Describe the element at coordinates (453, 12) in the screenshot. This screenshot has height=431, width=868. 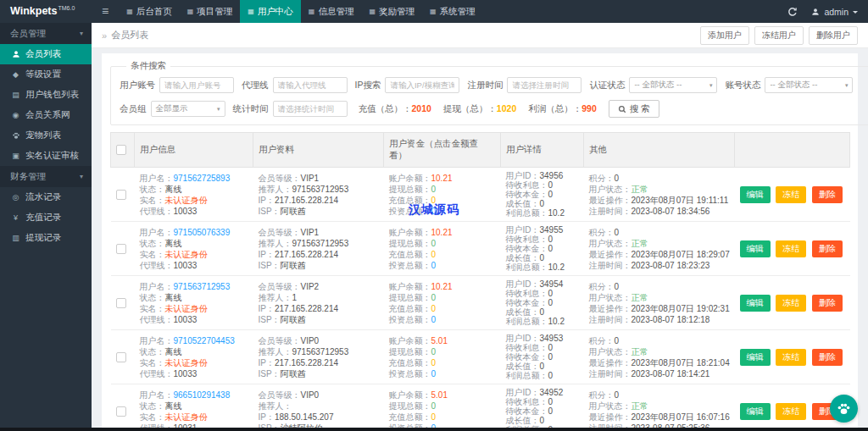
I see `menu-item-system: ▦ 系统管理` at that location.